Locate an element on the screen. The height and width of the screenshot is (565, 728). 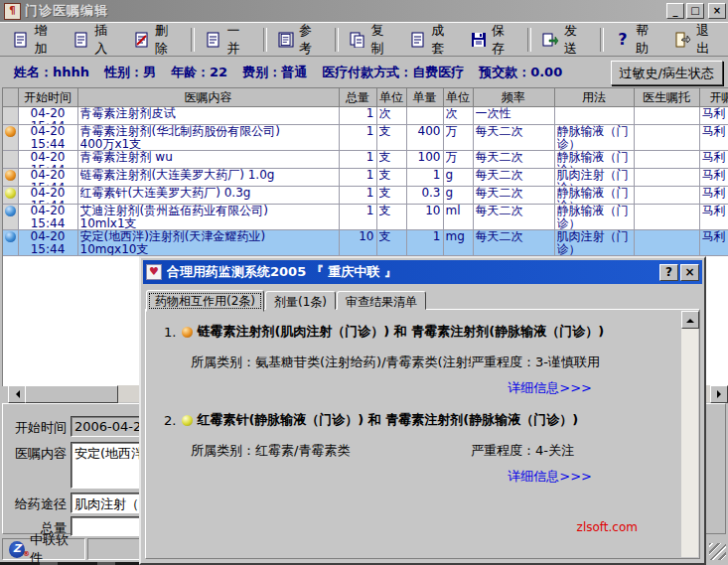
patient-fee-type-label: 费别： is located at coordinates (262, 71).